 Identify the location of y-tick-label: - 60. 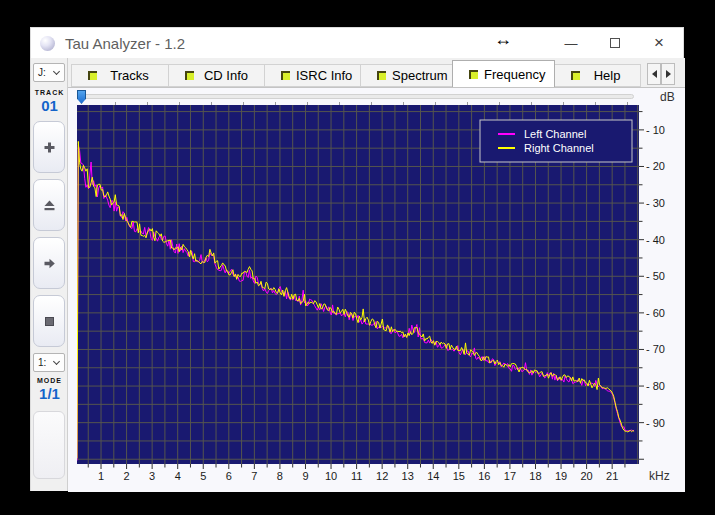
(656, 313).